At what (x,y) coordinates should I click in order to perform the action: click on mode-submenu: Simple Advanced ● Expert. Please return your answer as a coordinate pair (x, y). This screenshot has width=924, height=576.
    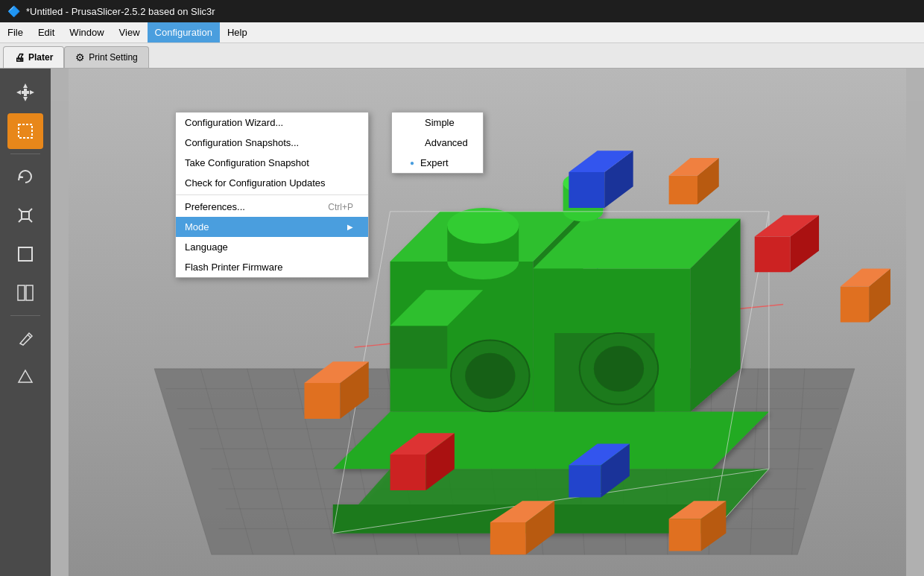
    Looking at the image, I should click on (437, 143).